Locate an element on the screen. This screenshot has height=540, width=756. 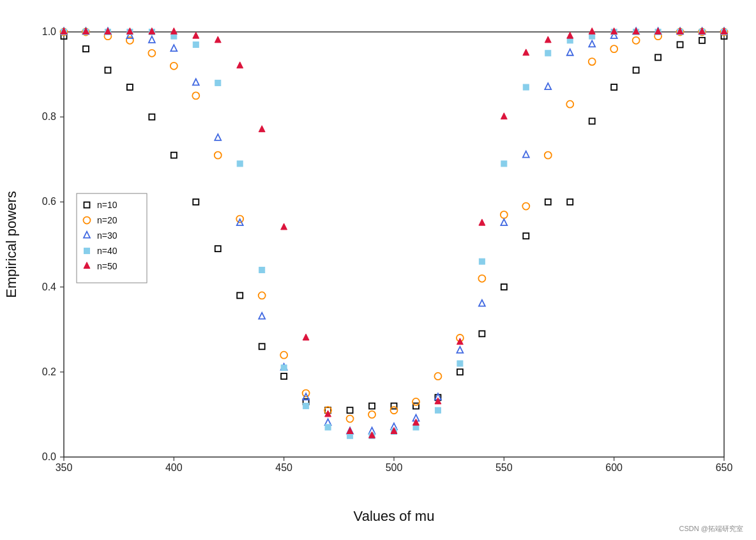
svg-text: n=40 is located at coordinates (107, 251).